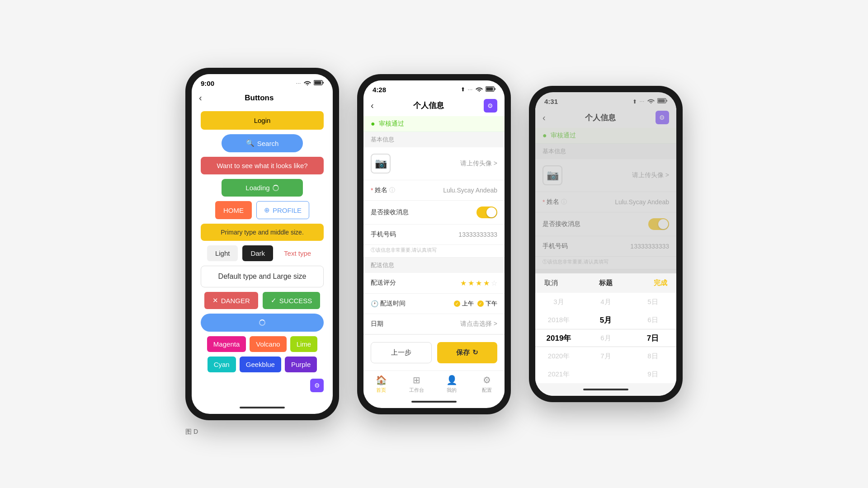 Image resolution: width=868 pixels, height=488 pixels. I want to click on phone-hint-2: ①该信息非常重要,请认真填写, so click(434, 251).